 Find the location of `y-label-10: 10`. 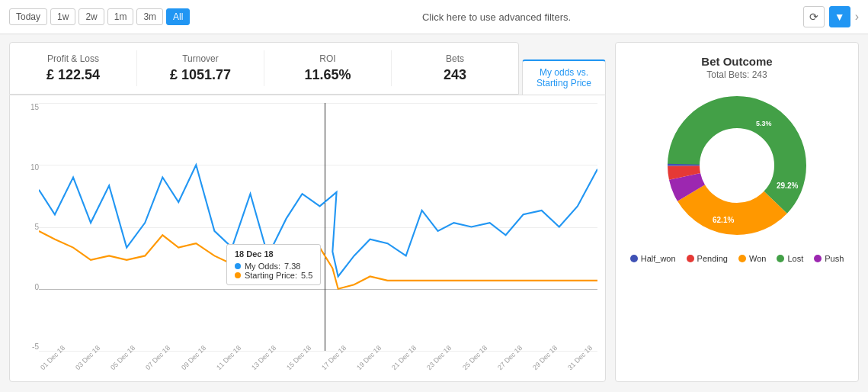

y-label-10: 10 is located at coordinates (28, 168).